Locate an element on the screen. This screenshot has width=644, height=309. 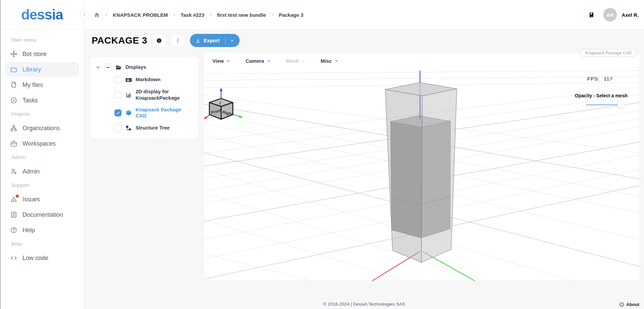
tree-item-structure-tree: Structure Tree is located at coordinates (144, 128).